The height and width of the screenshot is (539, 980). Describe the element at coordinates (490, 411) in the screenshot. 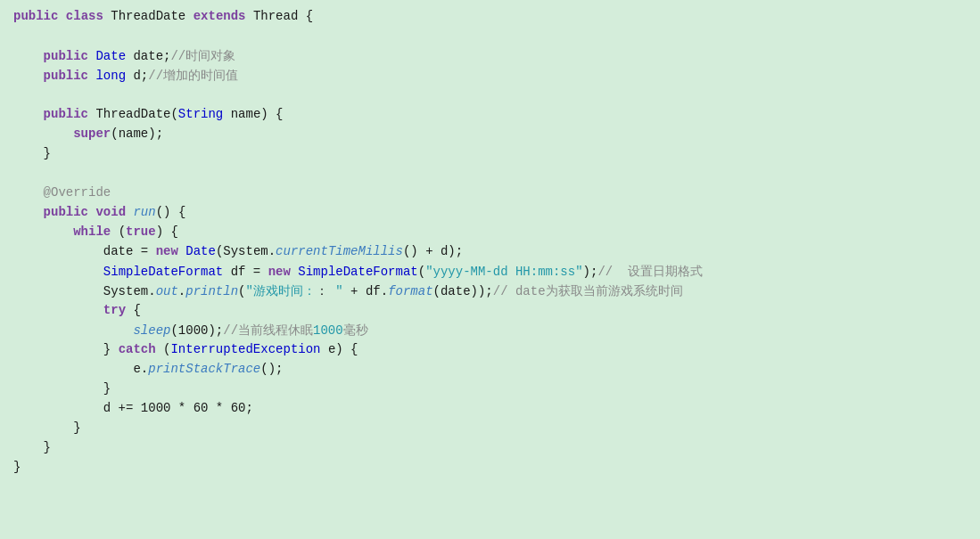

I see `code-line-21: d += 1000 * 60 * 60;` at that location.